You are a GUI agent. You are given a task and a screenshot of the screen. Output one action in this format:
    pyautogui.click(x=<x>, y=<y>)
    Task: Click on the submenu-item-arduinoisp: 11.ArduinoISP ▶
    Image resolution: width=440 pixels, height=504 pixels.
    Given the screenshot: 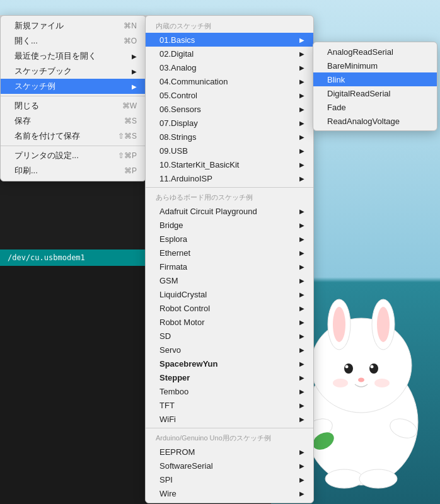 What is the action you would take?
    pyautogui.click(x=229, y=178)
    